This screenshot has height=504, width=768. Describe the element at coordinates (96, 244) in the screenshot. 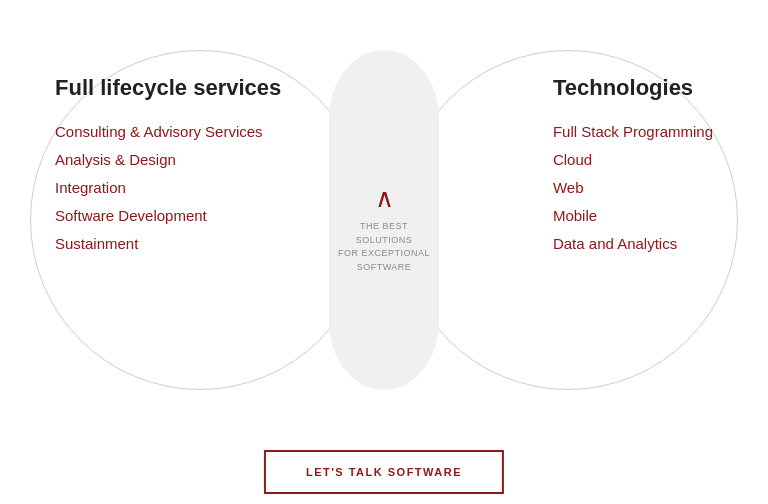

I see `left-item-5: Sustainment` at that location.